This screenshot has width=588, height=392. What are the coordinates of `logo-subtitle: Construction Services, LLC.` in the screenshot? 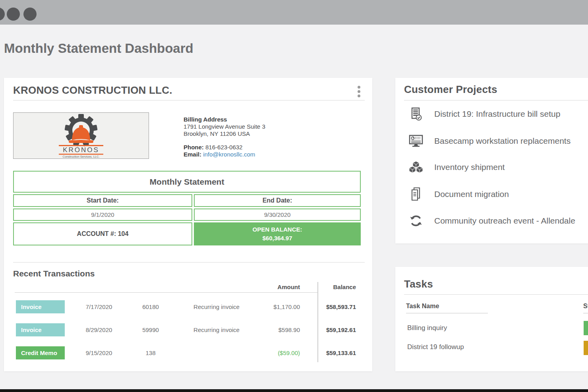 It's located at (81, 156).